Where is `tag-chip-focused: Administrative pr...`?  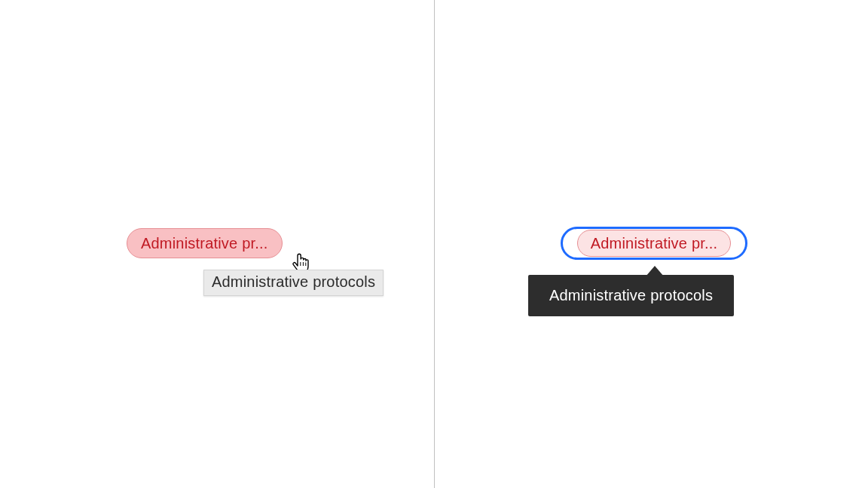 tag-chip-focused: Administrative pr... is located at coordinates (654, 243).